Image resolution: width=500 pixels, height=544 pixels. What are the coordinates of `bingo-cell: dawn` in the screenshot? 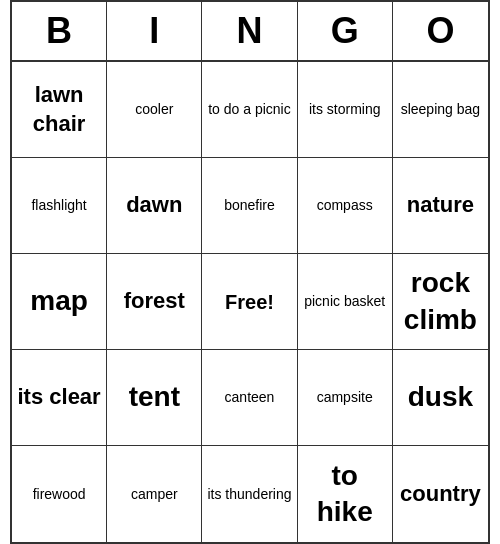 It's located at (154, 206).